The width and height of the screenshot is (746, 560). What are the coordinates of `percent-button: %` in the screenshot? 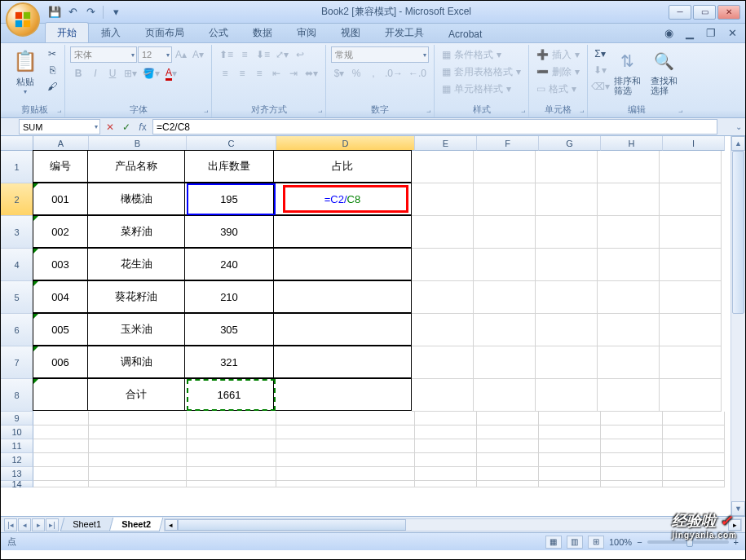 It's located at (356, 73).